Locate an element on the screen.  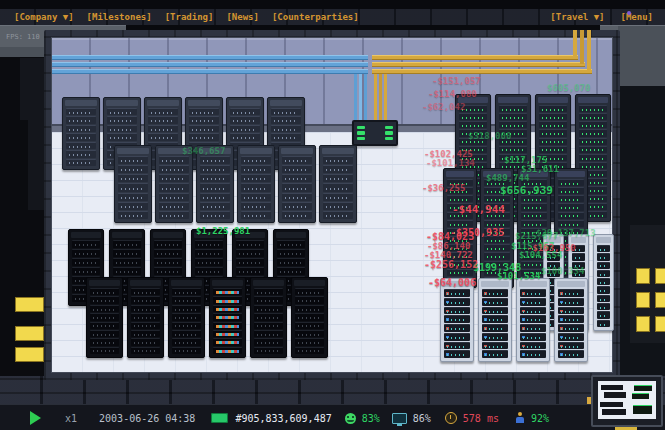
menu-counterparties: [Counterparties] is located at coordinates (316, 17).